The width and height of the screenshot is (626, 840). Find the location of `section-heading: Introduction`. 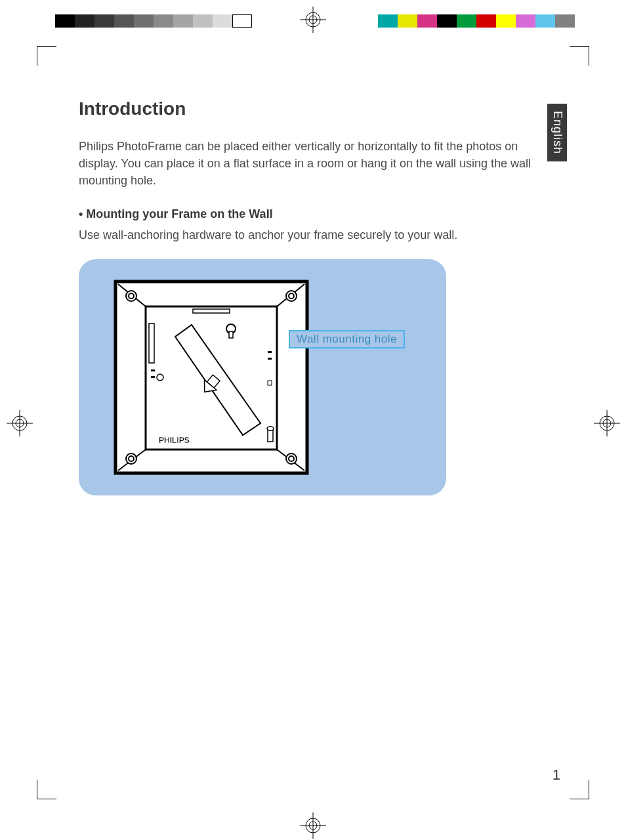

section-heading: Introduction is located at coordinates (315, 109).